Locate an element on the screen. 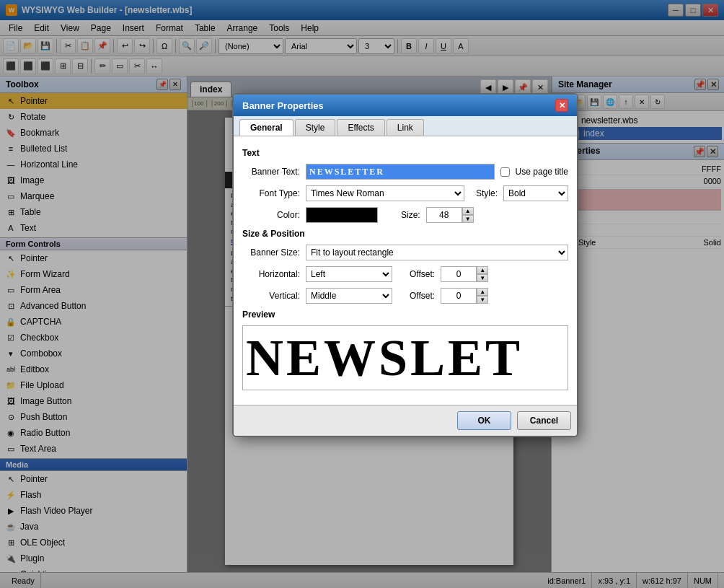 This screenshot has width=724, height=588. tab-link: Link is located at coordinates (405, 127).